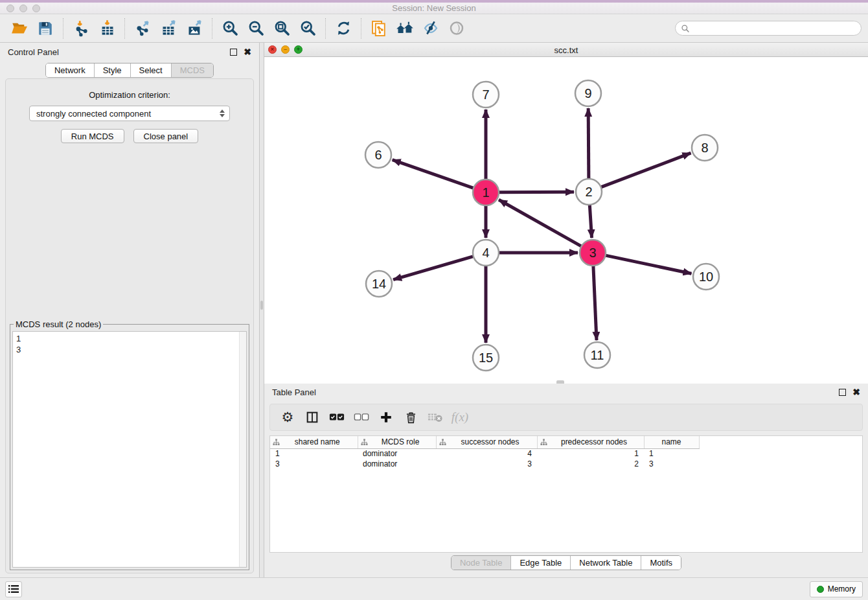 Image resolution: width=868 pixels, height=600 pixels. Describe the element at coordinates (588, 93) in the screenshot. I see `graph-node-9: 9` at that location.